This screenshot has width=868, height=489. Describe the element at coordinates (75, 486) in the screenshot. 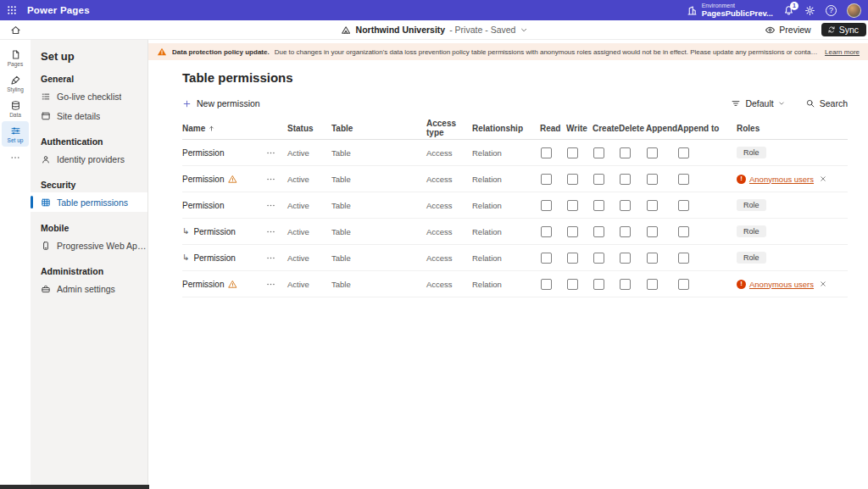

I see `horizontal-scrollbar` at that location.